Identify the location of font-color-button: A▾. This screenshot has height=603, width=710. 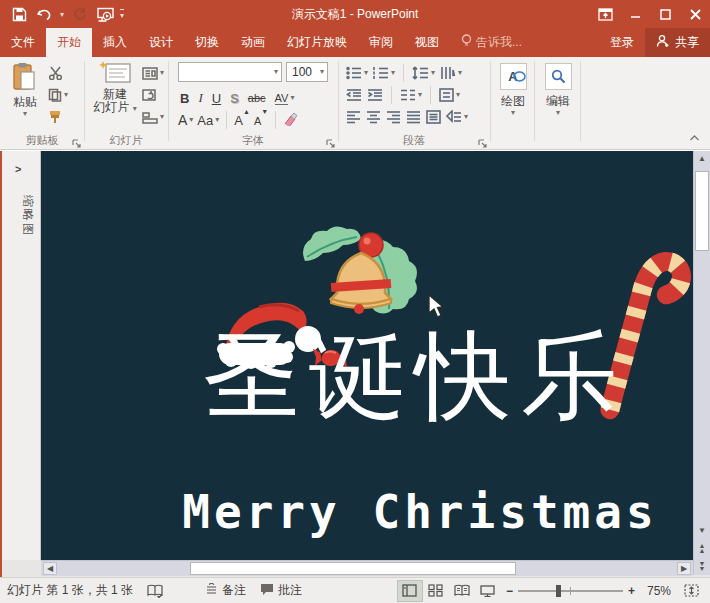
(186, 120).